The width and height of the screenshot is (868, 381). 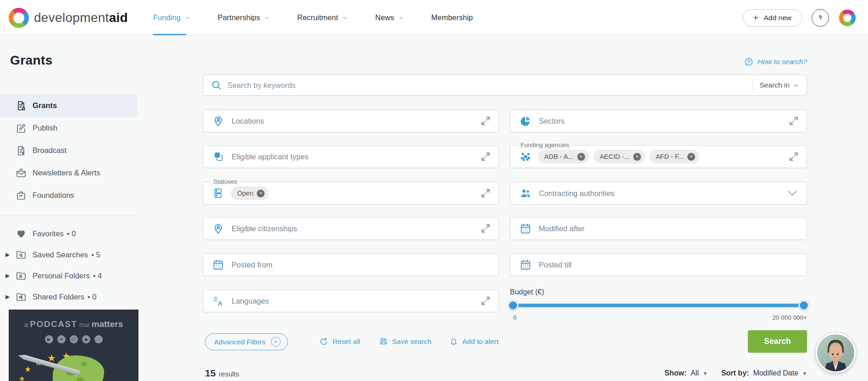 I want to click on sidebar-item-foundations: Foundations, so click(x=69, y=195).